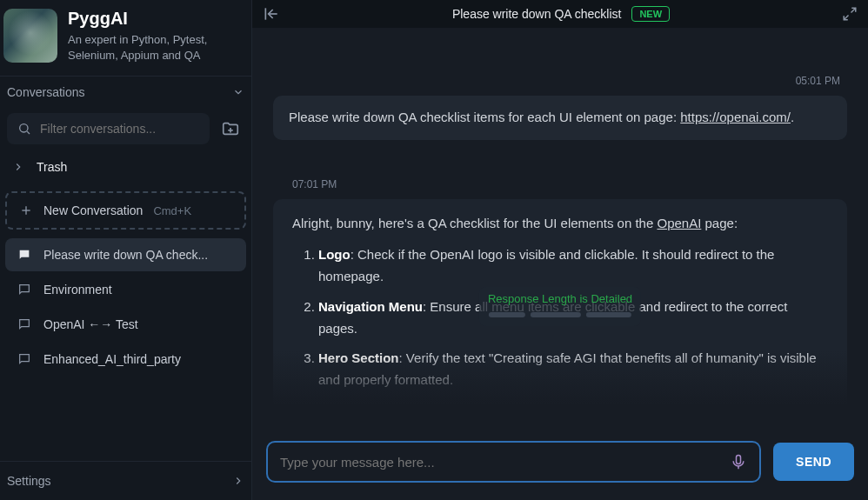 The image size is (868, 500). I want to click on checklist-item: Hero Section: Verify the text "Creating …, so click(573, 370).